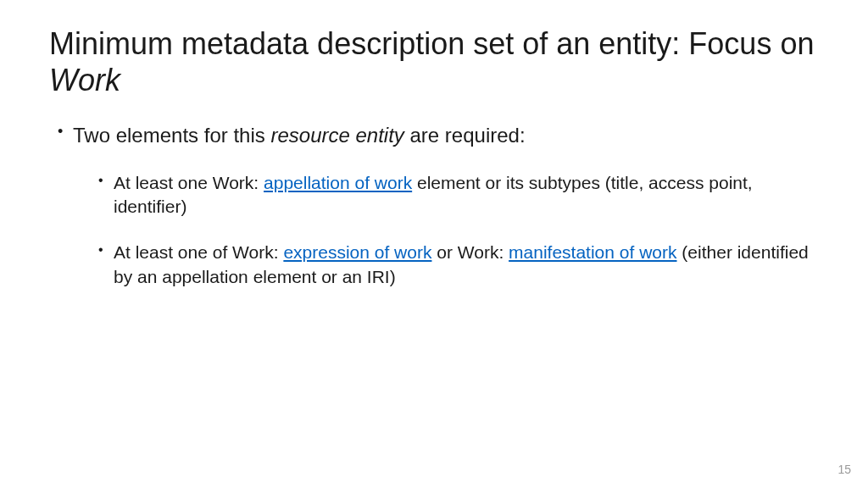 Image resolution: width=868 pixels, height=488 pixels. What do you see at coordinates (431, 44) in the screenshot?
I see `title-text: Minimum metadata description set of an e…` at bounding box center [431, 44].